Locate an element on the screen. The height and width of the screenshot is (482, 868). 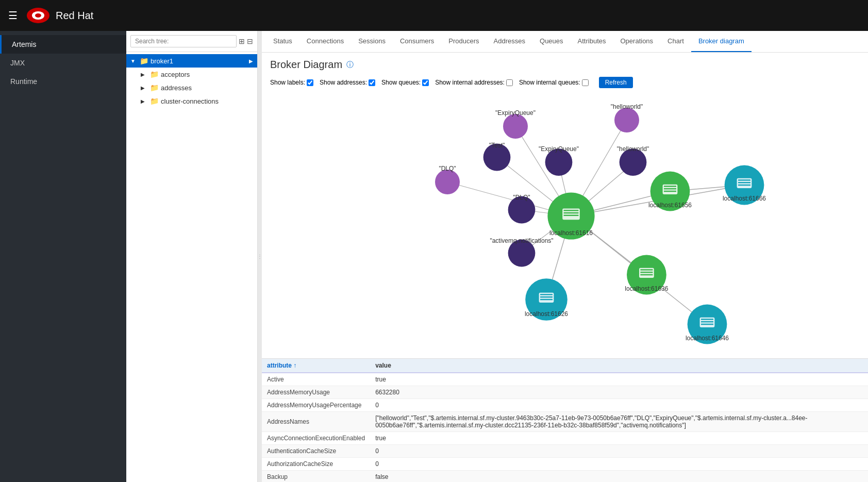
table-row: Activetrue is located at coordinates (565, 379).